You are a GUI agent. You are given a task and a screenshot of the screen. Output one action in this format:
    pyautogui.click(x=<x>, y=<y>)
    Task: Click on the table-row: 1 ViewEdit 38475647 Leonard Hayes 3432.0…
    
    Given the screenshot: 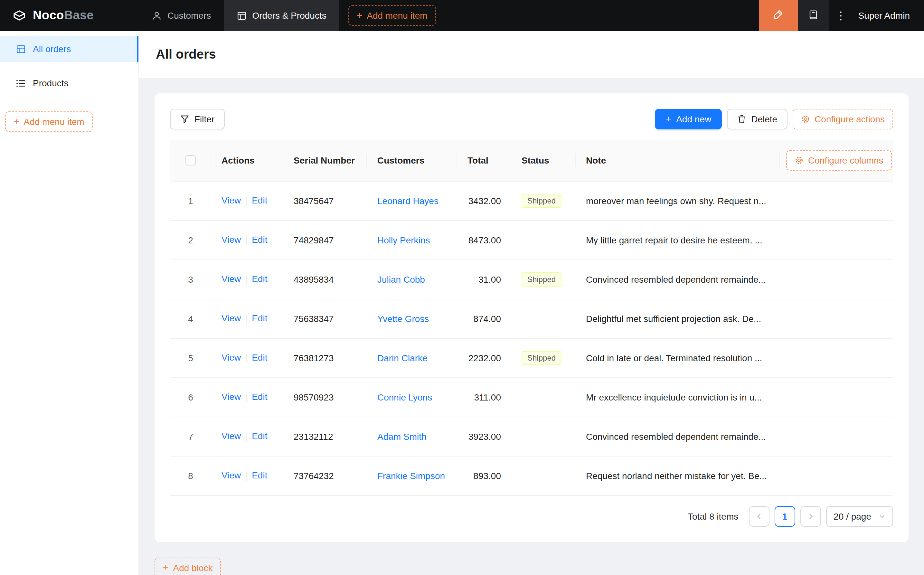 What is the action you would take?
    pyautogui.click(x=532, y=201)
    